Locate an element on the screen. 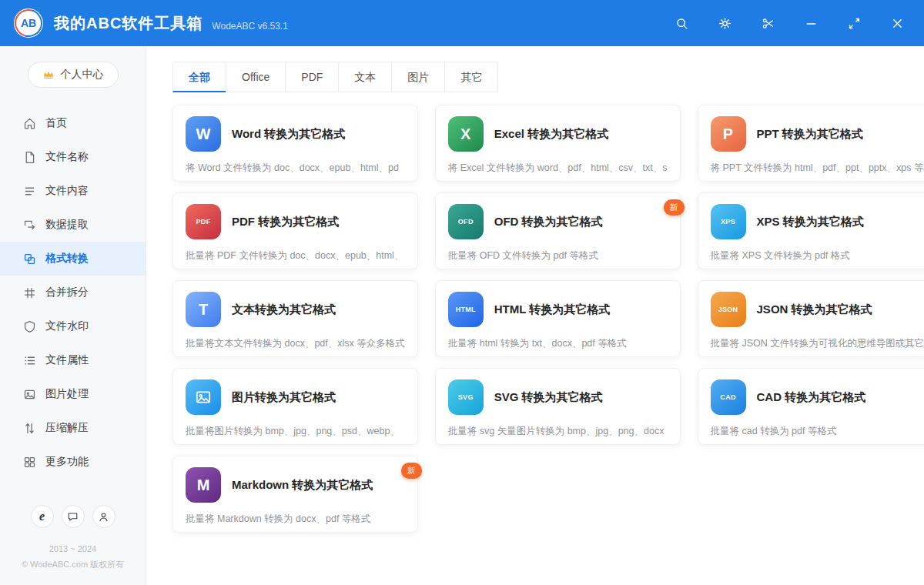 This screenshot has width=924, height=585. card-desc: 批量将文本文件转换为 docx、pdf、xlsx 等众多格式 is located at coordinates (296, 343).